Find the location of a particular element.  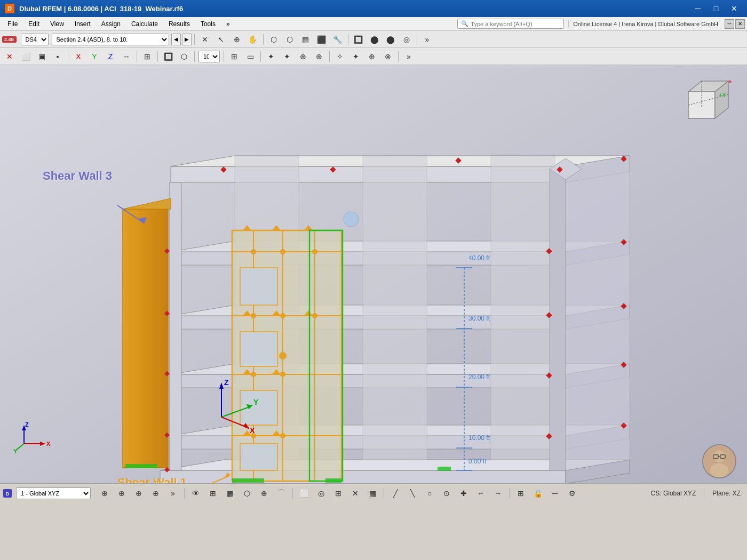

cursor-icon: ↖ is located at coordinates (221, 39).